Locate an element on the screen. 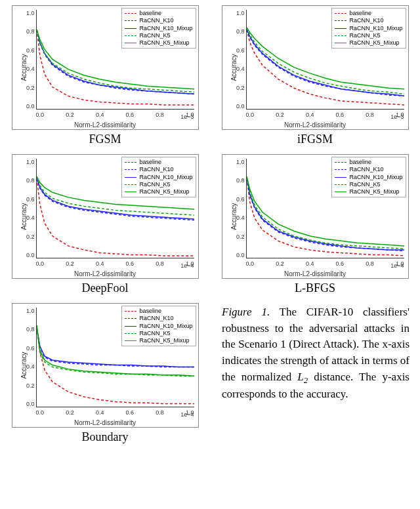  cell-fgsm: baselineRaCNN_K10RaCNN_K10_MixupRaCNN_K5… is located at coordinates (105, 76).